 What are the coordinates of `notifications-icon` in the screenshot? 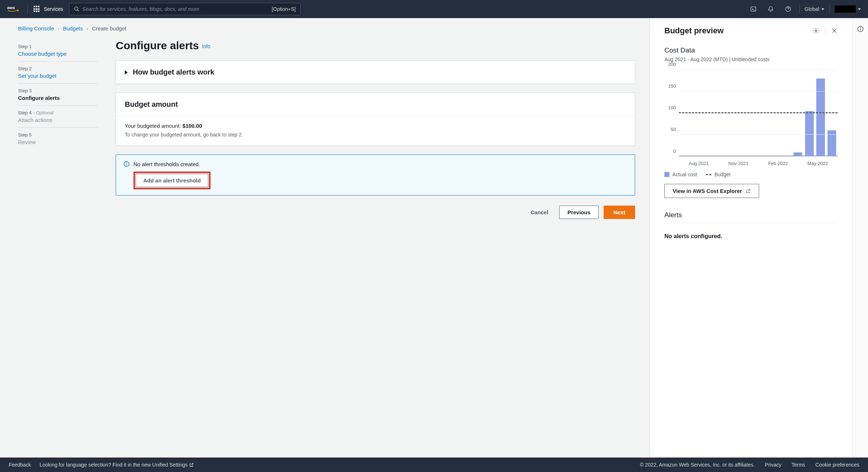 It's located at (771, 9).